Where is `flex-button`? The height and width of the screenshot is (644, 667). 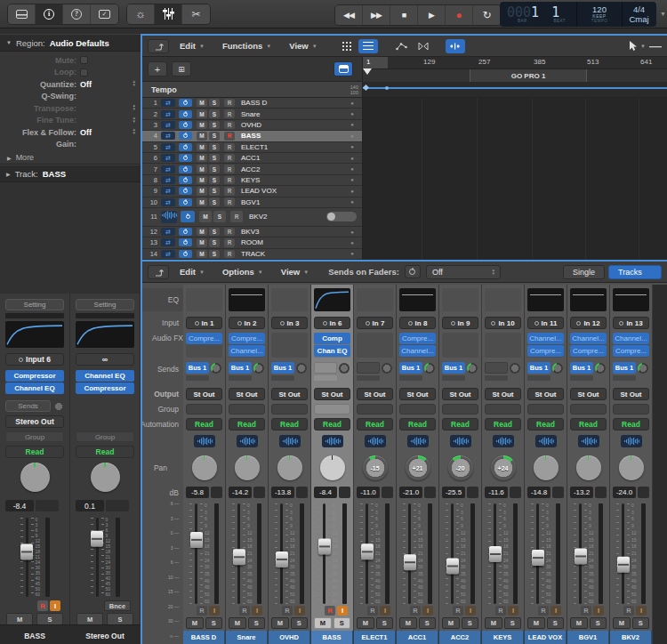 flex-button is located at coordinates (423, 46).